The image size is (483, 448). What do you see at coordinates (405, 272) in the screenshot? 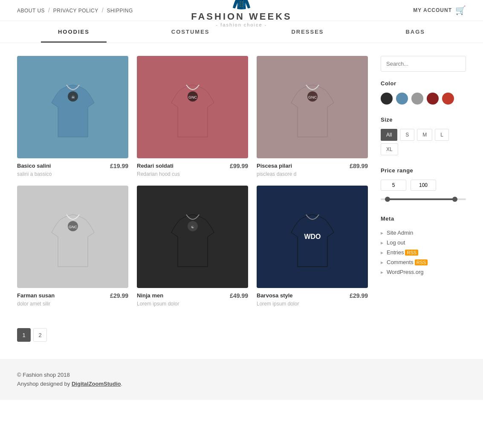
I see `wordpress-link: WordPress.org` at bounding box center [405, 272].